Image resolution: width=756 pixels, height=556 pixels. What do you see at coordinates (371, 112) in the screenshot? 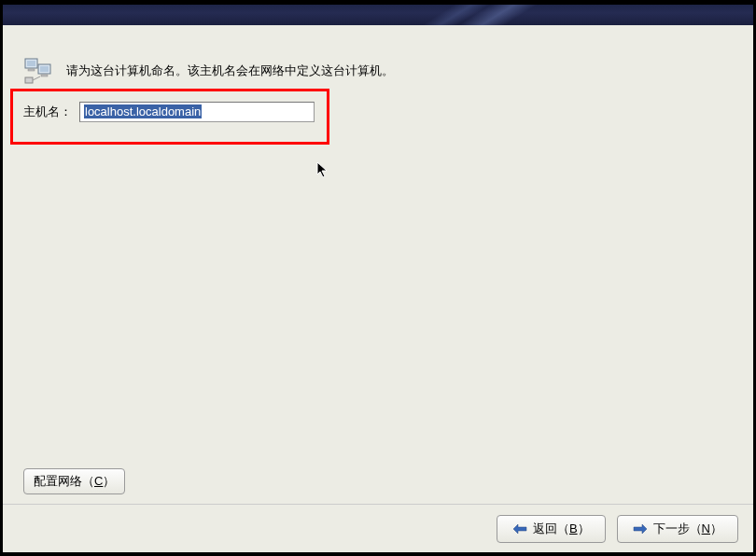
I see `hostname-row: 主机名： localhost.localdomain` at bounding box center [371, 112].